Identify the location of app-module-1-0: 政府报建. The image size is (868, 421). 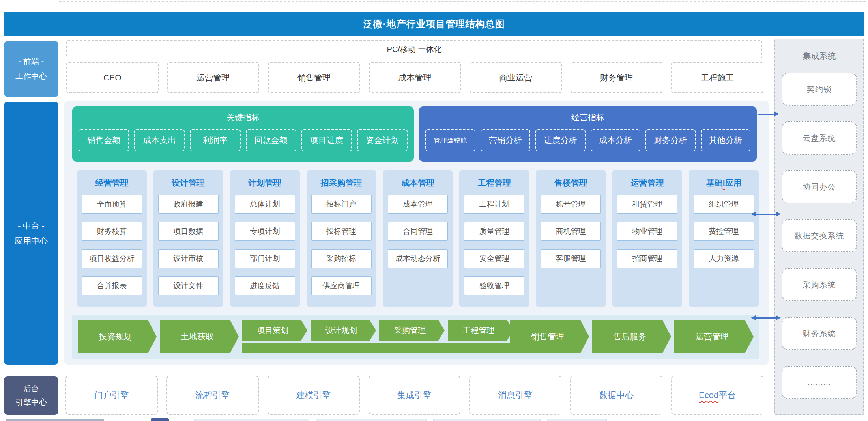
(189, 204).